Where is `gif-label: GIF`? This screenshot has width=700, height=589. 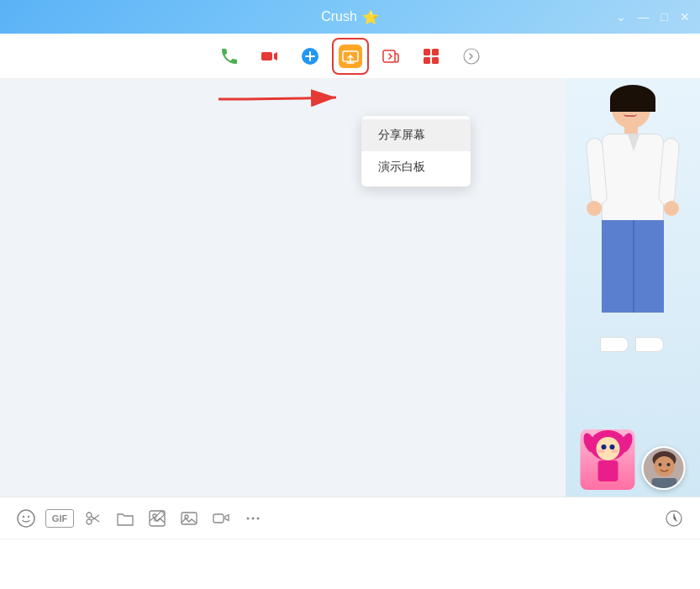 gif-label: GIF is located at coordinates (60, 518).